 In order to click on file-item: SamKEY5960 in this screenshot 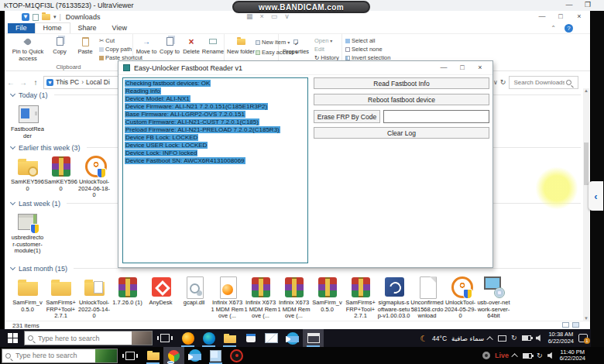, I will do `click(28, 173)`.